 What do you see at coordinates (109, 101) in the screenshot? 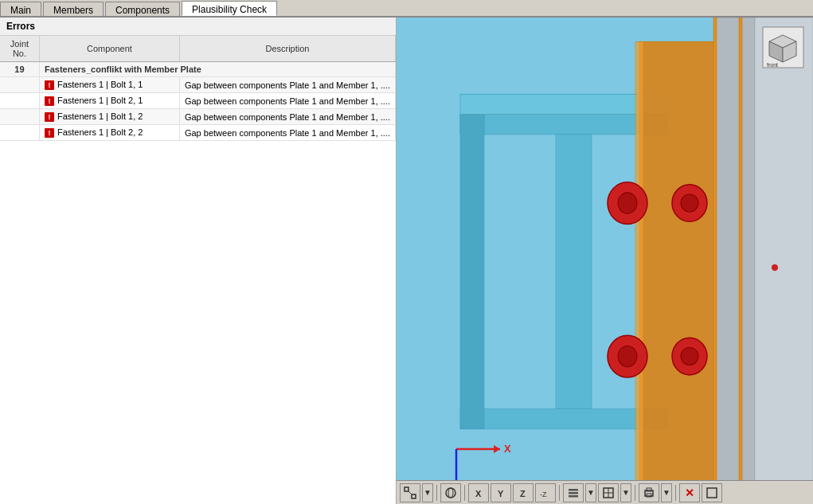
I see `component-cell: !Fasteners 1 | Bolt 2, 1` at bounding box center [109, 101].